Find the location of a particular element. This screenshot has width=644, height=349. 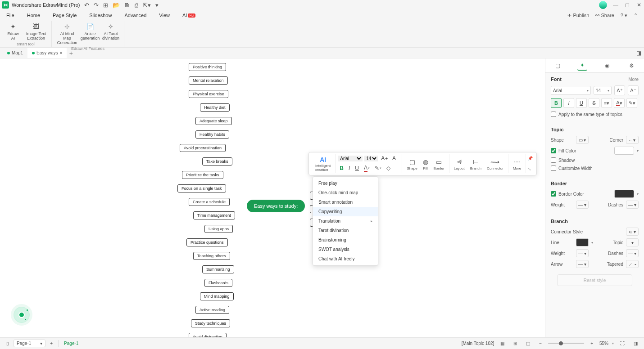

shape-select: ▭ ▾ is located at coordinates (582, 140).